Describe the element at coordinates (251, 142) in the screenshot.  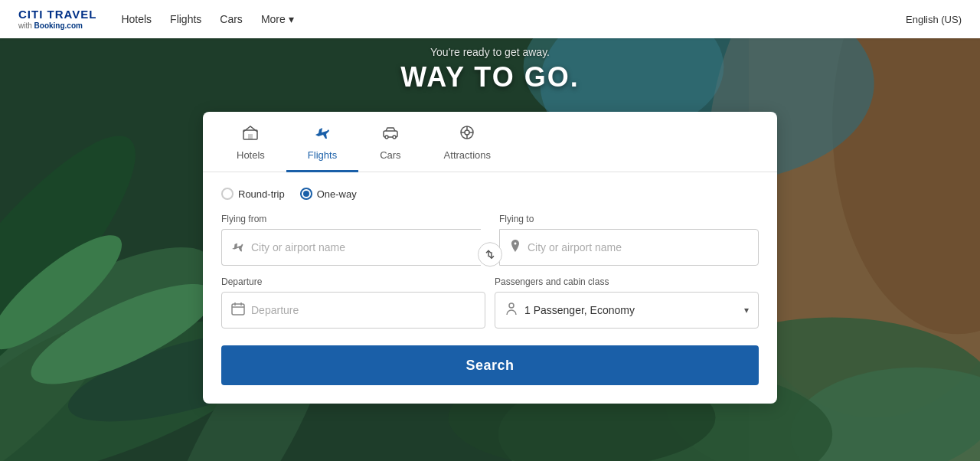
I see `tab-hotels: Hotels` at that location.